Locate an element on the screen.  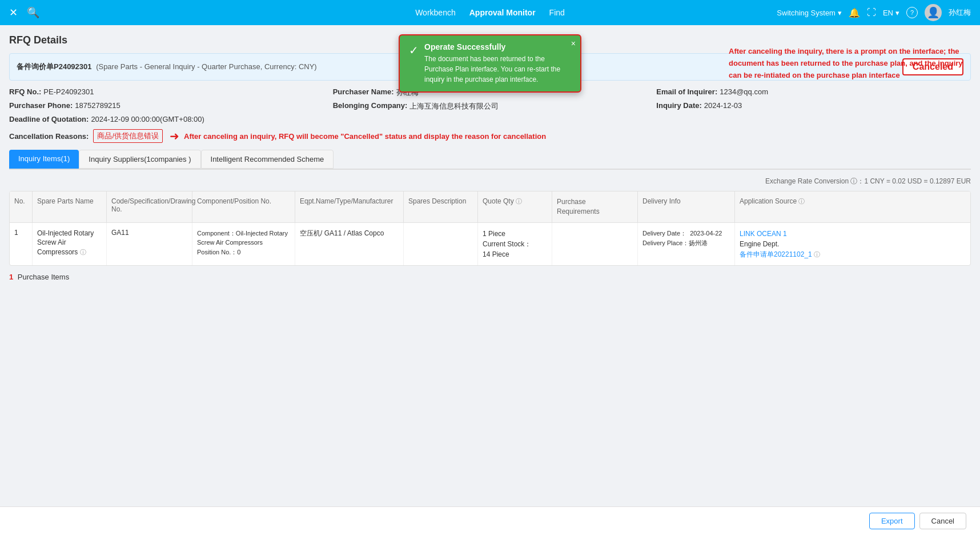
close-icon: ✕ is located at coordinates (14, 13).